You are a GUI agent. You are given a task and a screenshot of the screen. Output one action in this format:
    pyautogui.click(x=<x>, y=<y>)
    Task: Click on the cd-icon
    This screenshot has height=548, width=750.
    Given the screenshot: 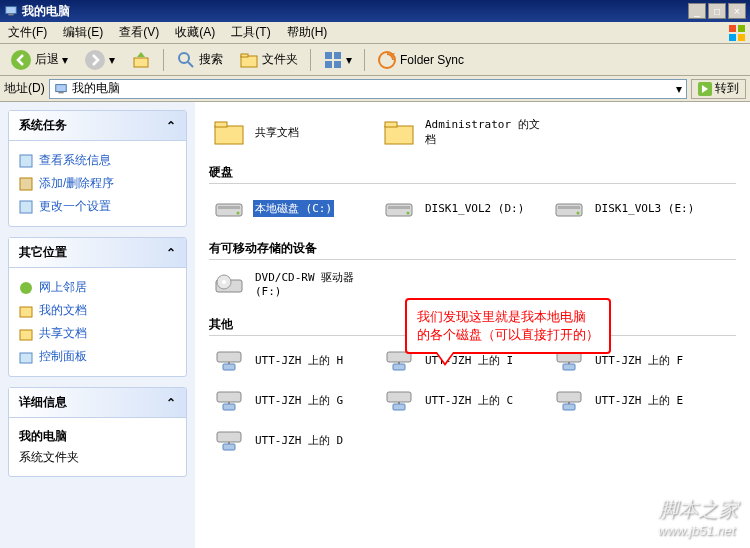 What is the action you would take?
    pyautogui.click(x=229, y=284)
    